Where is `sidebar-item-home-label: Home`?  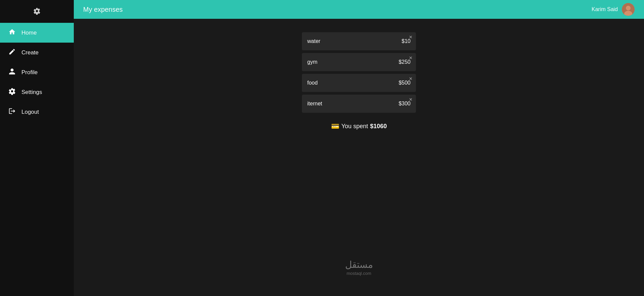
sidebar-item-home-label: Home is located at coordinates (29, 33).